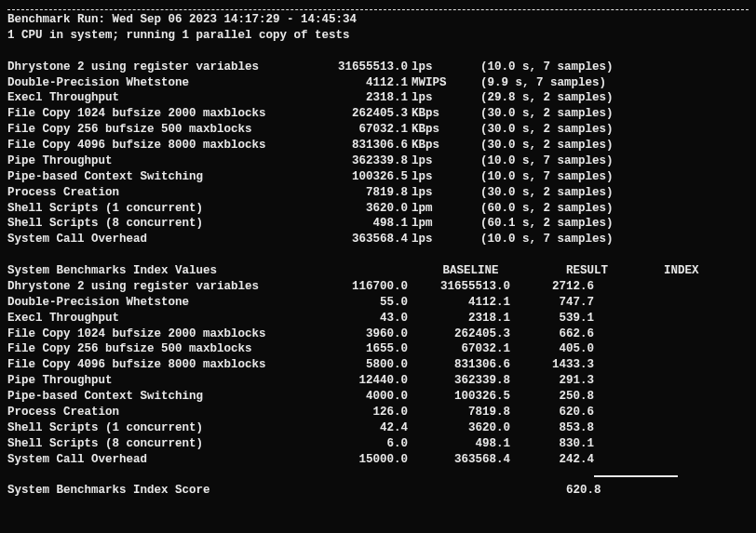 This screenshot has width=756, height=533. What do you see at coordinates (156, 177) in the screenshot?
I see `result-name: Pipe-based Context Switching` at bounding box center [156, 177].